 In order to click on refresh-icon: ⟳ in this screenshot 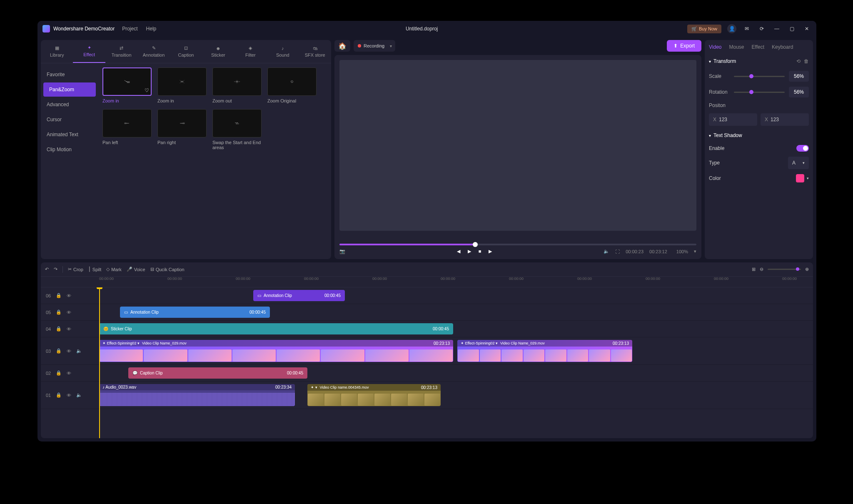, I will do `click(762, 29)`.